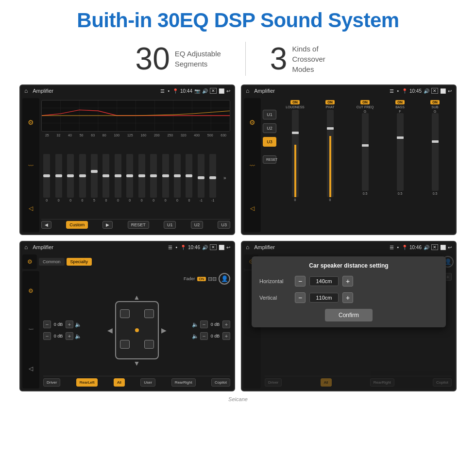  Describe the element at coordinates (95, 91) in the screenshot. I see `amplifier-title-tl: Amplifier` at that location.